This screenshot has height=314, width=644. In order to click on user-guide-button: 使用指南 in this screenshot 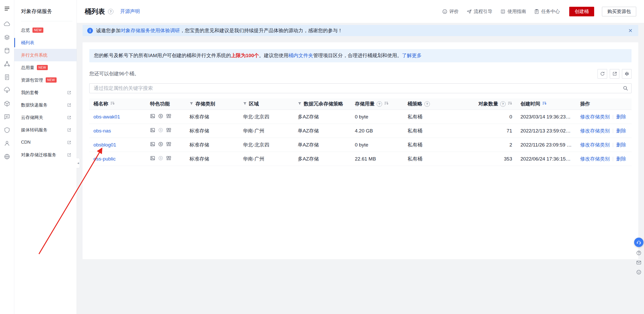, I will do `click(513, 11)`.